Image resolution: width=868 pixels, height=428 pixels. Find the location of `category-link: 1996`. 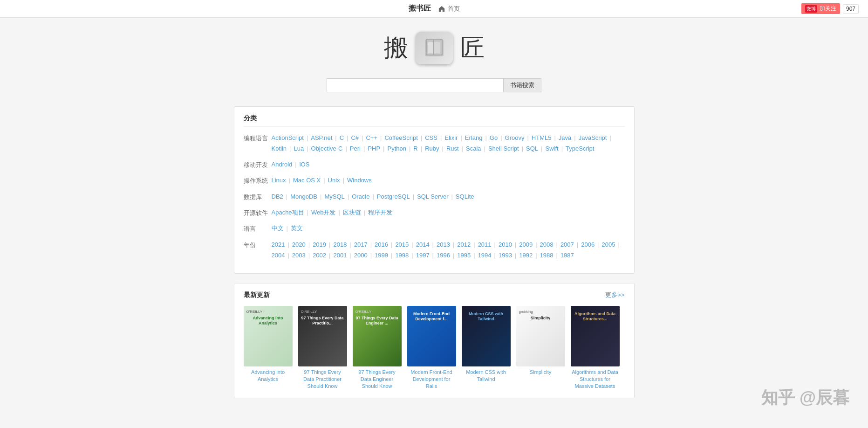

category-link: 1996 is located at coordinates (444, 255).